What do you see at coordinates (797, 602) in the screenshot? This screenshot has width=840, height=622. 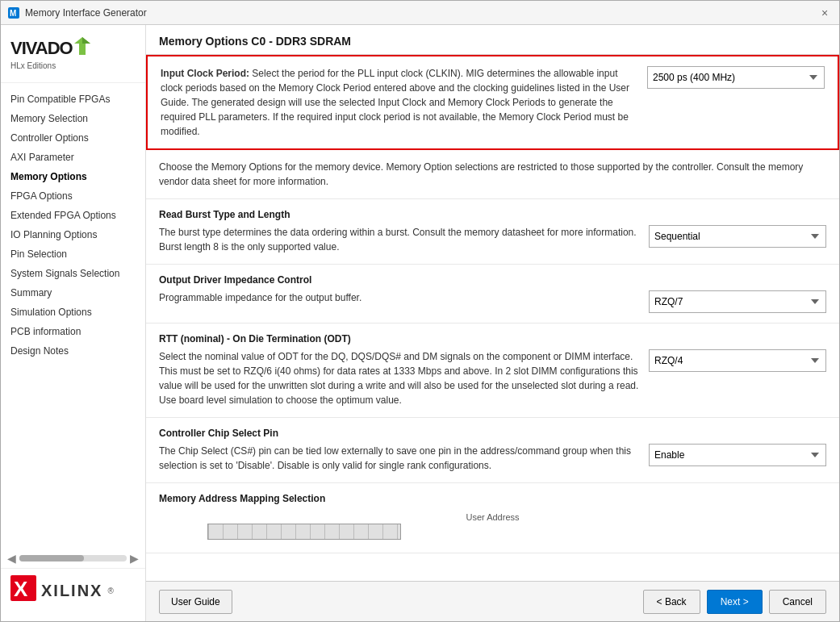 I see `cancel-button: Cancel` at bounding box center [797, 602].